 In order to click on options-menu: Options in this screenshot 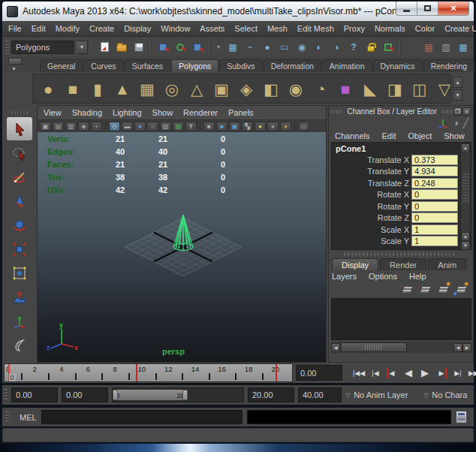, I will do `click(383, 276)`.